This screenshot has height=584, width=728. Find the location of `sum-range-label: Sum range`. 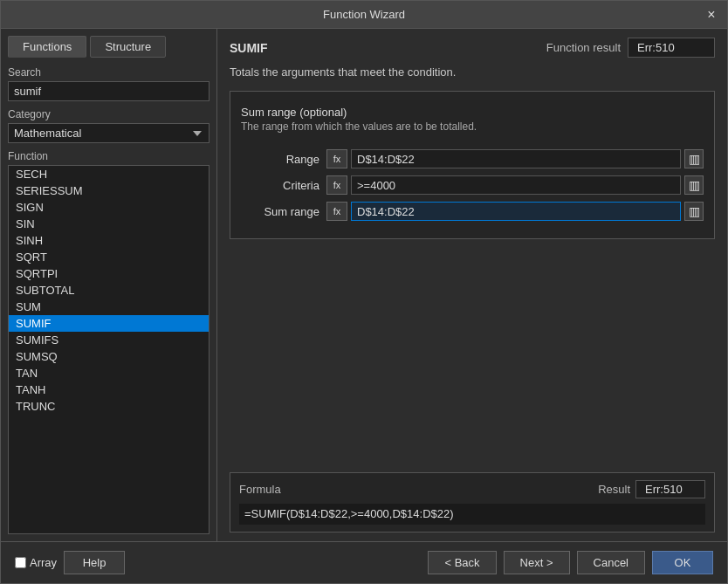

sum-range-label: Sum range is located at coordinates (280, 211).